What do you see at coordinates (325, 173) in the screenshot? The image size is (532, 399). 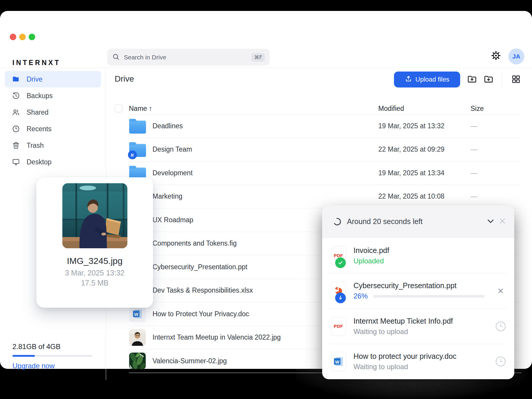 I see `table-row: Development 19 Mar, 2025 at 13:34 —` at bounding box center [325, 173].